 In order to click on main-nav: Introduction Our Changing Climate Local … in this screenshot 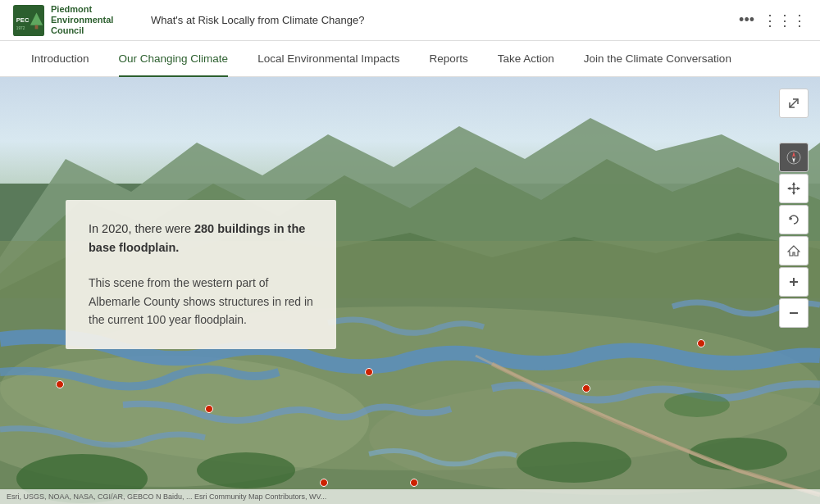, I will do `click(410, 59)`.